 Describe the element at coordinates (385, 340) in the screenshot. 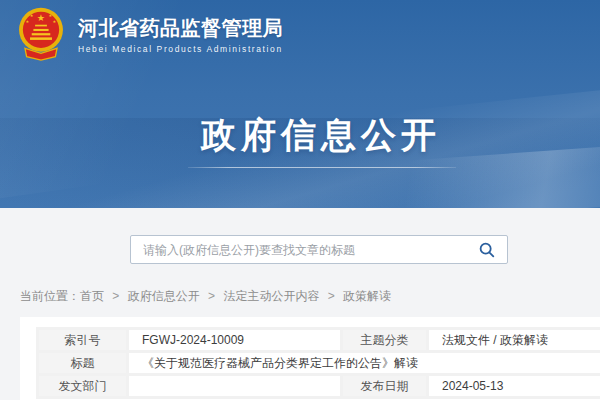

I see `field-label-topic-category: 主题分类` at that location.